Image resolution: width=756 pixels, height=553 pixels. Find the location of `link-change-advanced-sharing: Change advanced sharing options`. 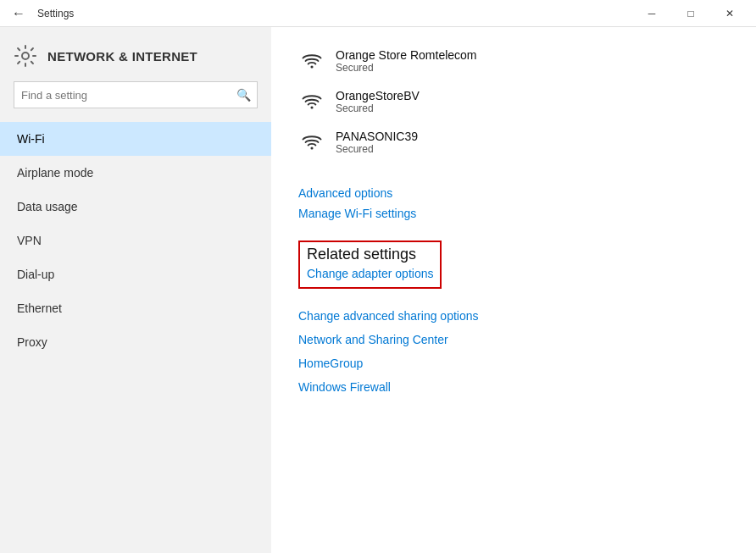

link-change-advanced-sharing: Change advanced sharing options is located at coordinates (514, 316).